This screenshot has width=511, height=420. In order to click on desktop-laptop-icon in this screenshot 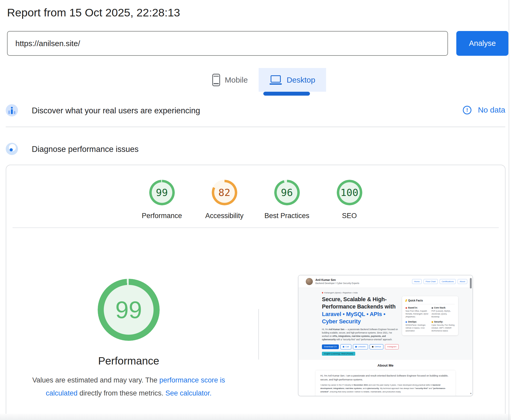, I will do `click(276, 80)`.